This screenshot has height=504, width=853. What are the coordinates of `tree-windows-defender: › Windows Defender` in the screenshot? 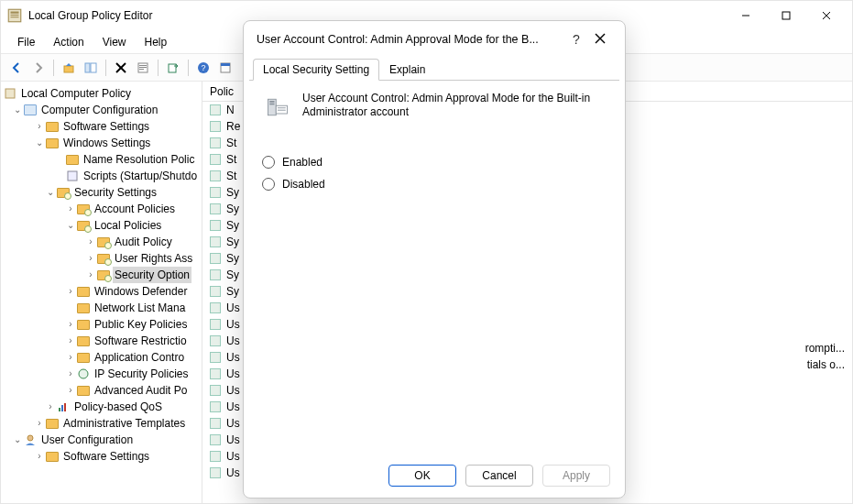 It's located at (101, 291).